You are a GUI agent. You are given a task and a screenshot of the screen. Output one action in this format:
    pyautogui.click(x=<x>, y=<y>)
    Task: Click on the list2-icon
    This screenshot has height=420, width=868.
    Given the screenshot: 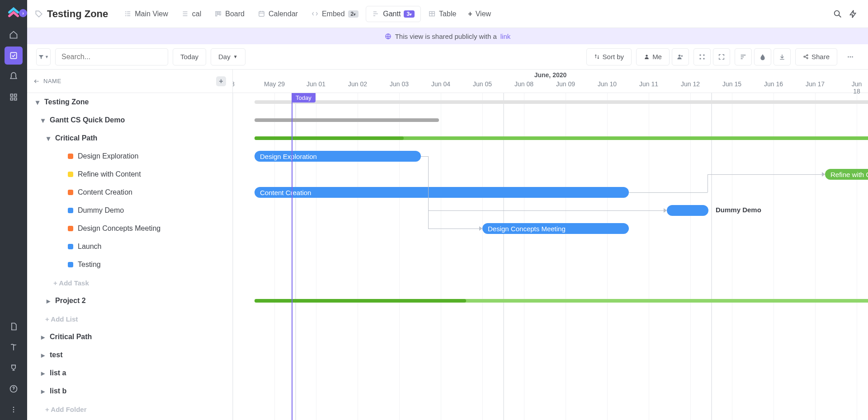 What is the action you would take?
    pyautogui.click(x=185, y=14)
    